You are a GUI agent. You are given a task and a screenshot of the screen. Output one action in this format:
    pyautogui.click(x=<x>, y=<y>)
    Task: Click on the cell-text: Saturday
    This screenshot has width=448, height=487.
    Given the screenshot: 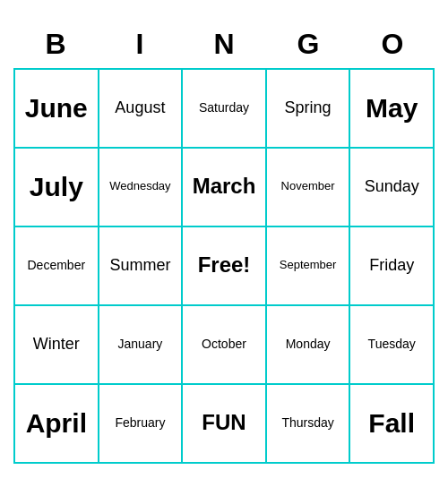 What is the action you would take?
    pyautogui.click(x=224, y=107)
    